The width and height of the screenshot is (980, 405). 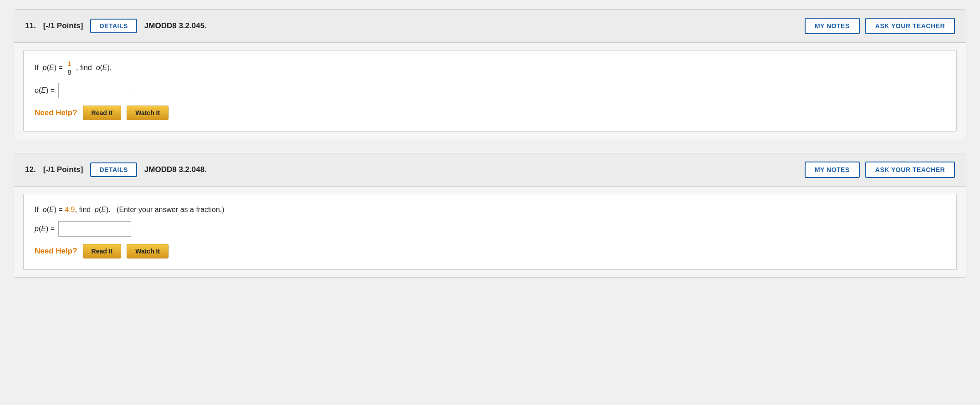 What do you see at coordinates (113, 170) in the screenshot?
I see `question-12-details-button: DETAILS` at bounding box center [113, 170].